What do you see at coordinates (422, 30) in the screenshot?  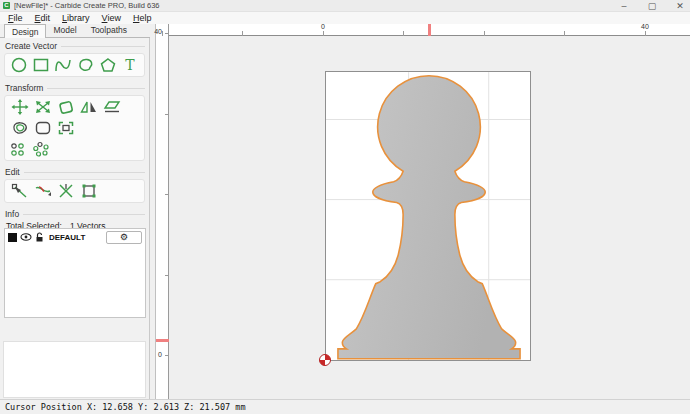 I see `horizontal-ruler` at bounding box center [422, 30].